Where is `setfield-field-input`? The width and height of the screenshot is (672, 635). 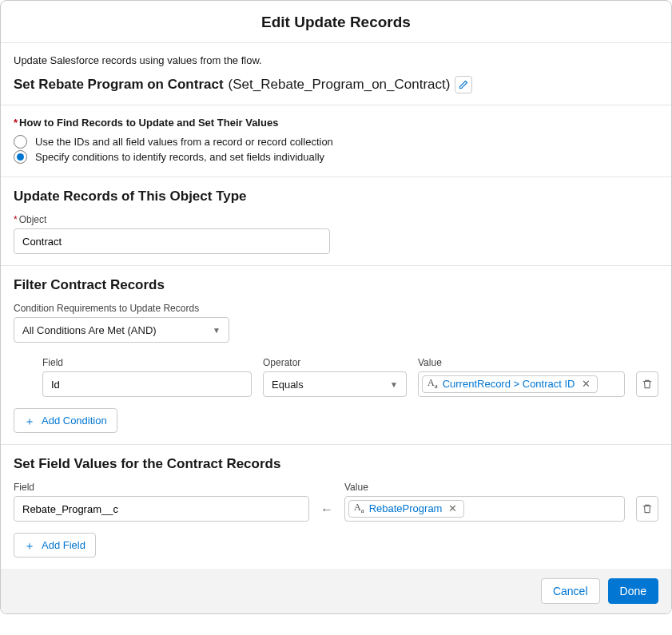 setfield-field-input is located at coordinates (161, 509).